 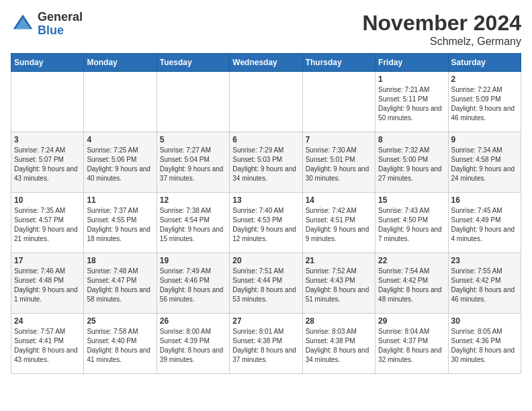 I want to click on weekday-header-monday: Monday, so click(x=120, y=63).